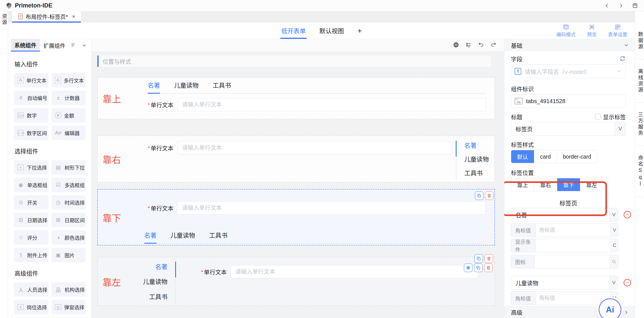  What do you see at coordinates (31, 98) in the screenshot?
I see `palette-item: # 自动编号` at bounding box center [31, 98].